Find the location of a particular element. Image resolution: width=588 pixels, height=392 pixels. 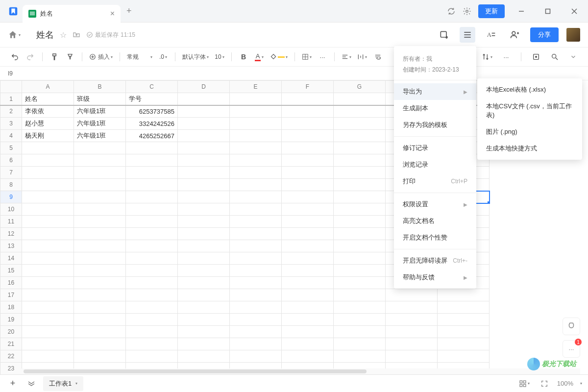

row-header: 5 is located at coordinates (11, 148).